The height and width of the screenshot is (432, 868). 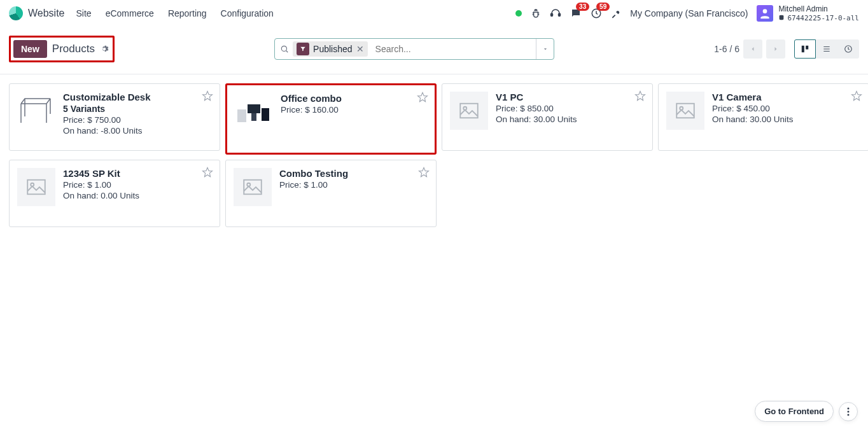 What do you see at coordinates (687, 13) in the screenshot?
I see `systray: 33 59 My Company (San Francisco) Mitchel…` at bounding box center [687, 13].